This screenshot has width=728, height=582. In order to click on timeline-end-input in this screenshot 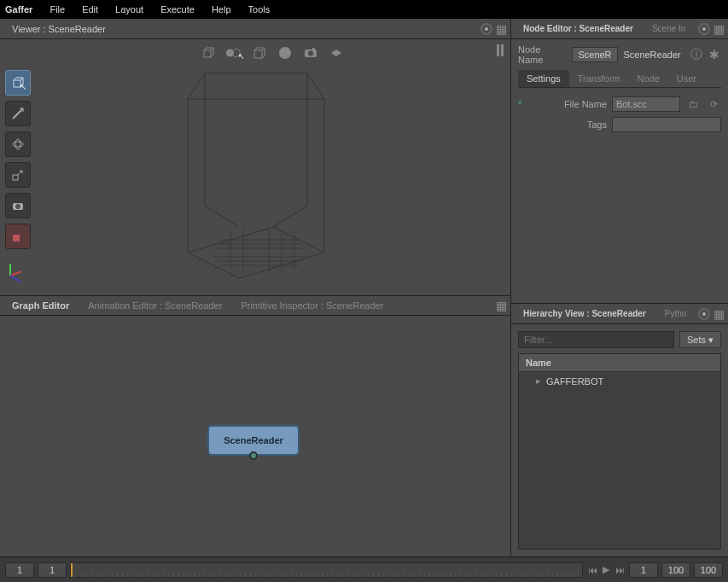, I will do `click(676, 570)`.